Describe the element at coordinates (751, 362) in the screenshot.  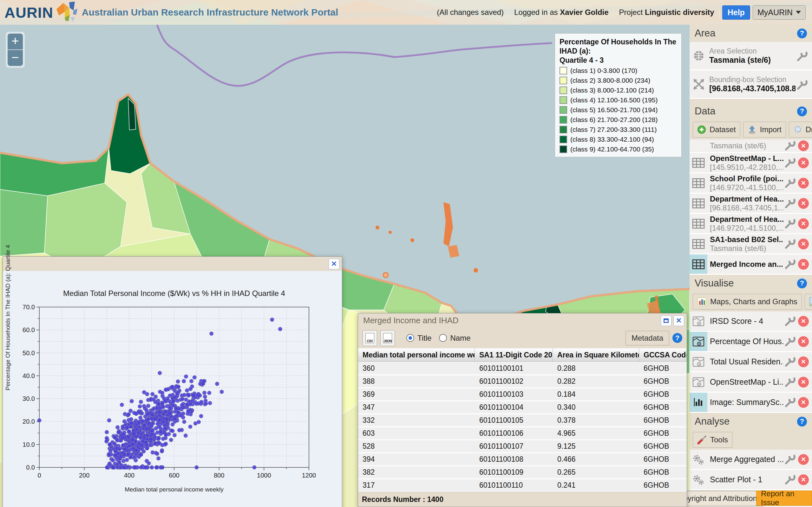
I see `visualise-layer-row: Total Usual Residen... ✕` at that location.